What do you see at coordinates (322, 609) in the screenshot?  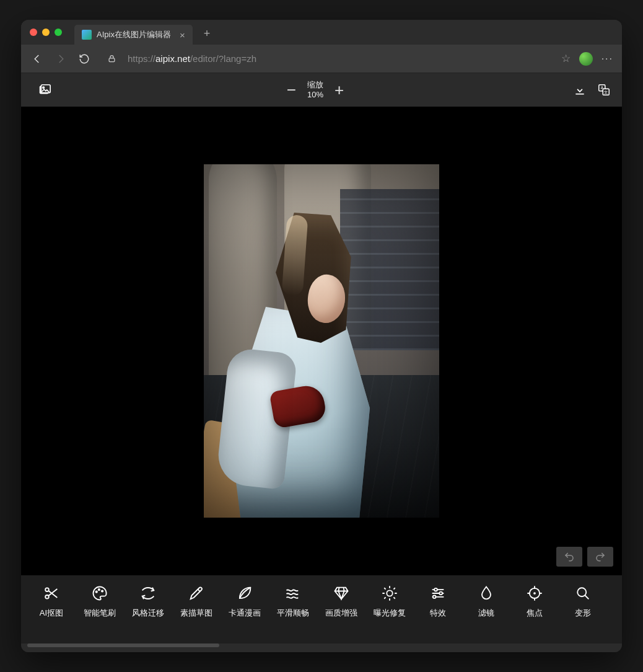 I see `tool-strip: AI抠图智能笔刷风格迁移素描草图卡通漫画平滑顺畅画质增强曝光修复特效滤镜焦点变形` at bounding box center [322, 609].